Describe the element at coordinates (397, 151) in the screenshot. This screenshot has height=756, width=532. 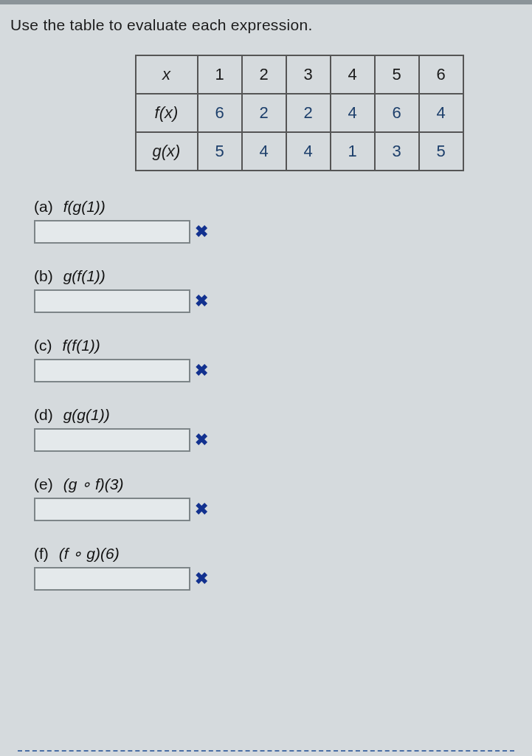
I see `g-5: 3` at that location.